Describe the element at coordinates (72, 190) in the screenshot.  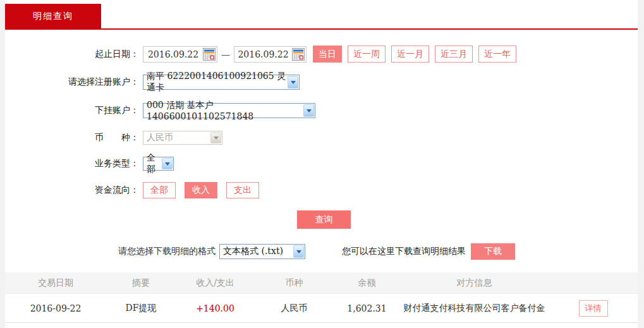
I see `fund-flow-label: 资金流向：` at that location.